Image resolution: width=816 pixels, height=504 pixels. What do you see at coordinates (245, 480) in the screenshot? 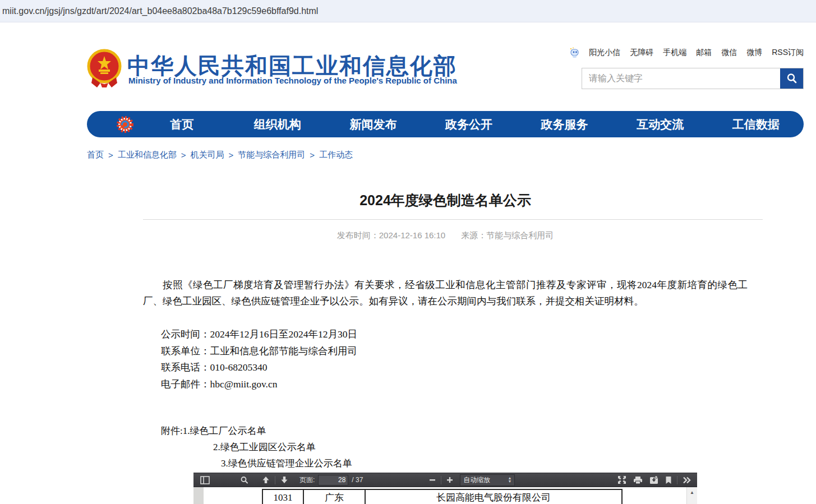
I see `pdf-find-button` at bounding box center [245, 480].